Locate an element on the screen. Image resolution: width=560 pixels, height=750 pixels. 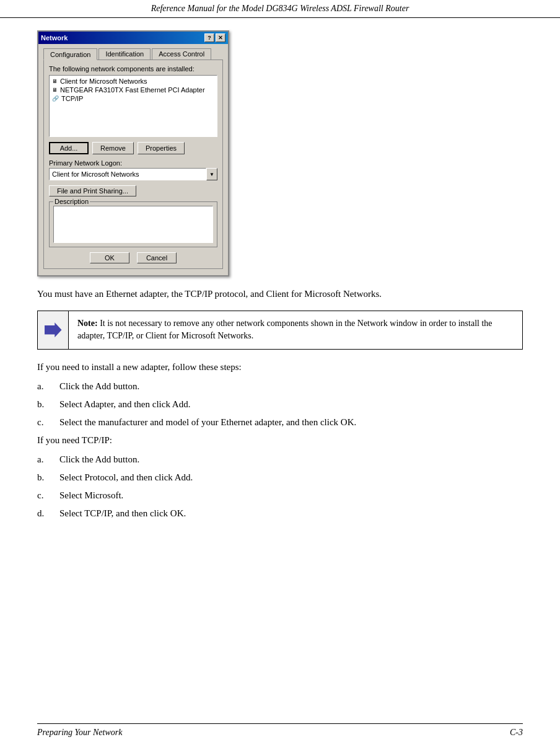
tcpip-step-c: c. Select Microsoft. is located at coordinates (280, 496).